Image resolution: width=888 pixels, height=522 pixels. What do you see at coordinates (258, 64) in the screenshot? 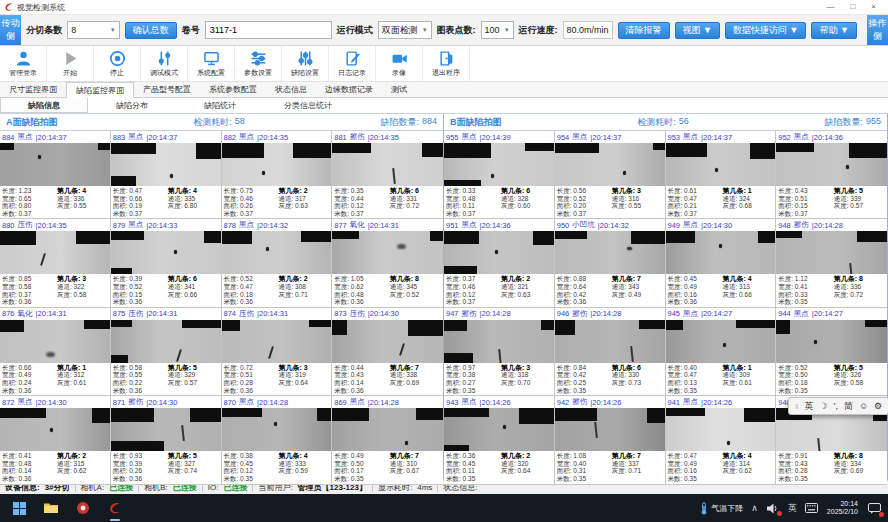
I see `param-settings-button: 参数设置` at bounding box center [258, 64].